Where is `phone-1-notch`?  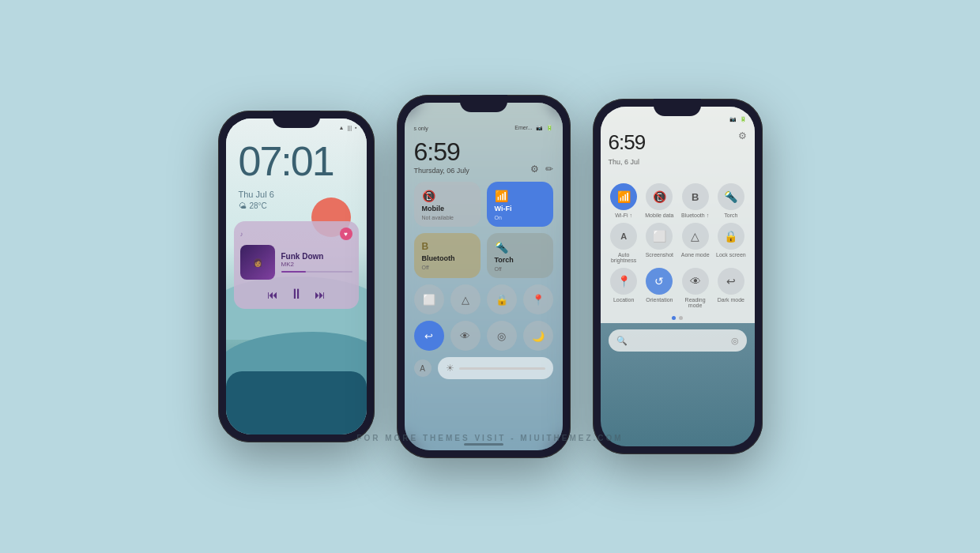 phone-1-notch is located at coordinates (296, 119).